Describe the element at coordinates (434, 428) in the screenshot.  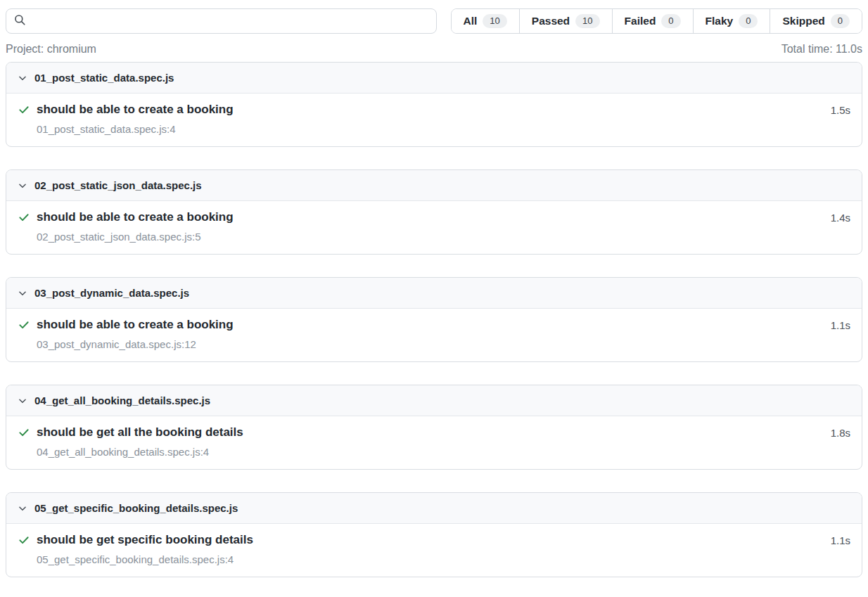
I see `file-card: 04_get_all_booking_details.spec.js shoul…` at that location.